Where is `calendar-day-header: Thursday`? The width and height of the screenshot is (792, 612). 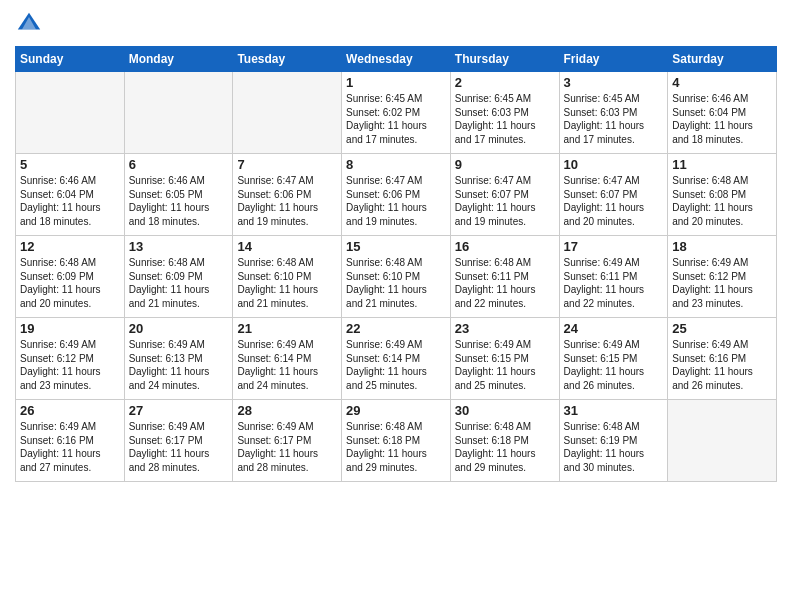 calendar-day-header: Thursday is located at coordinates (504, 60).